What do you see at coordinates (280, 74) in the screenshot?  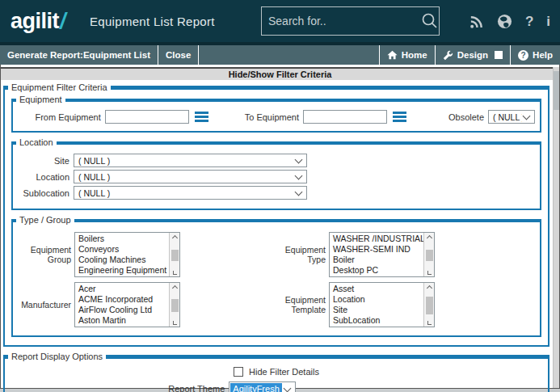 I see `hide-show-filter-toggle: Hide/Show Filter Criteria` at bounding box center [280, 74].